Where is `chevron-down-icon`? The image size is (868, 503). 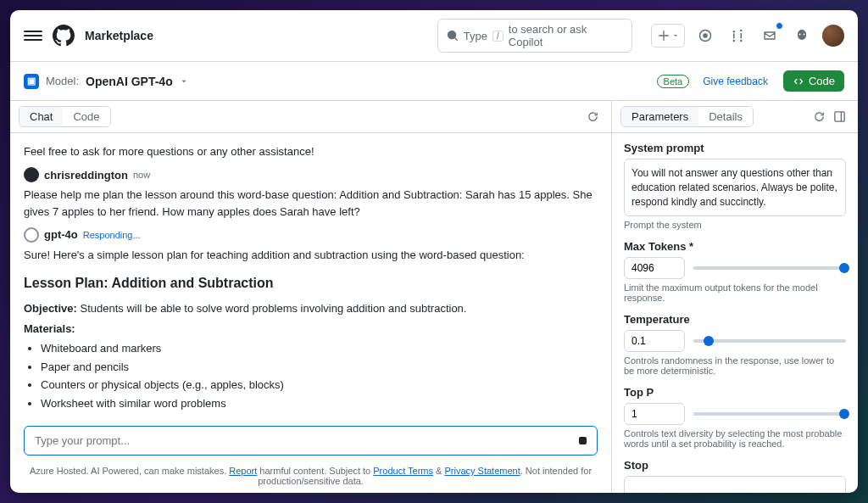 chevron-down-icon is located at coordinates (184, 81).